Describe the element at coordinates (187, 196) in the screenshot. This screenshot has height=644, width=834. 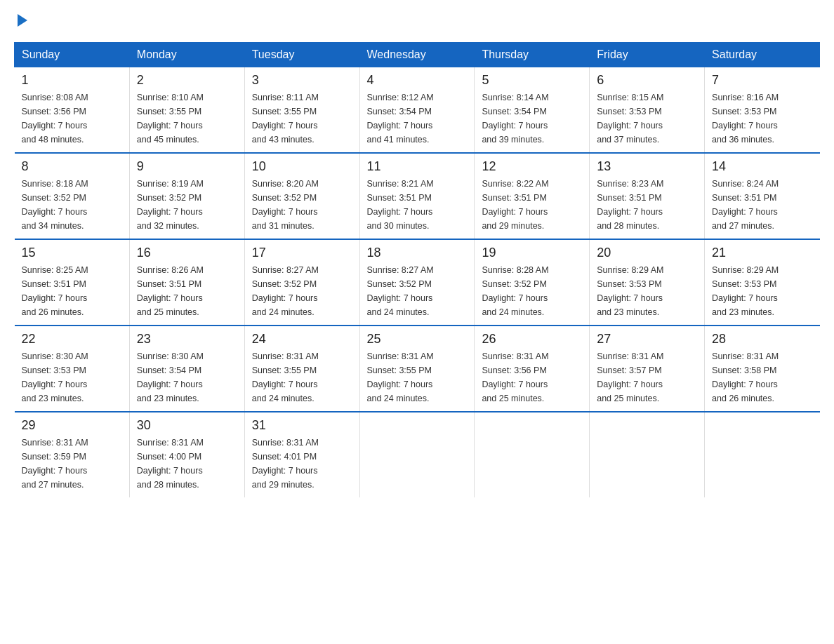
I see `calendar-cell: 9Sunrise: 8:19 AM Sunset: 3:52 PM Daylig…` at that location.